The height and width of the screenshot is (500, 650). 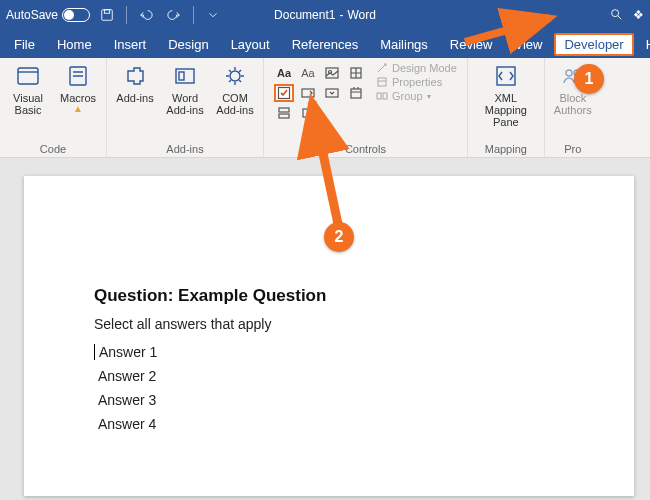 What do you see at coordinates (235, 89) in the screenshot?
I see `com-addins-button: COM Add-ins` at bounding box center [235, 89].